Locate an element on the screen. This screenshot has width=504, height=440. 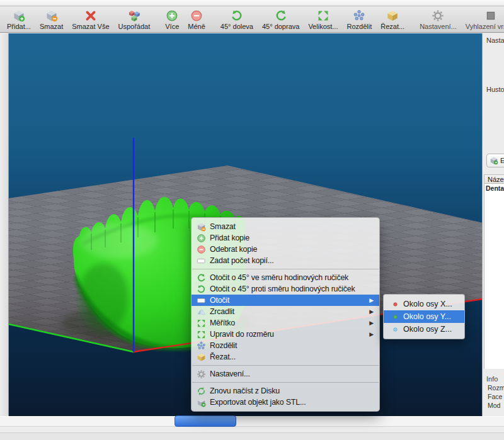
toolbar-button-p-idat: Přidat... is located at coordinates (19, 20).